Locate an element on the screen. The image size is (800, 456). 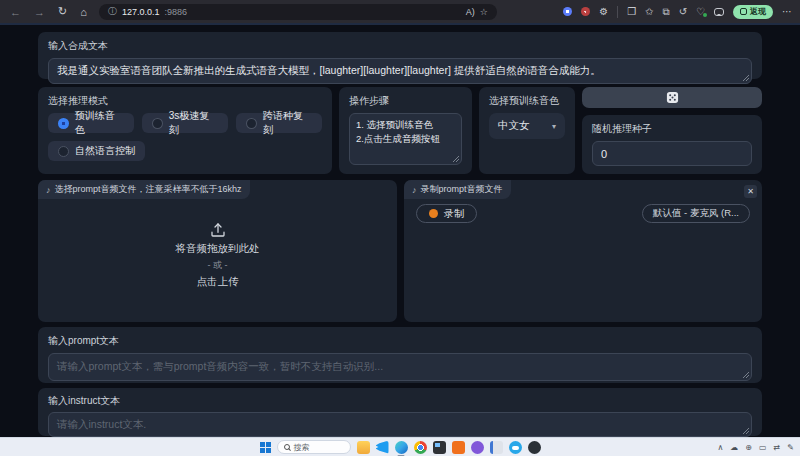
edge-browser-icon is located at coordinates (402, 448).